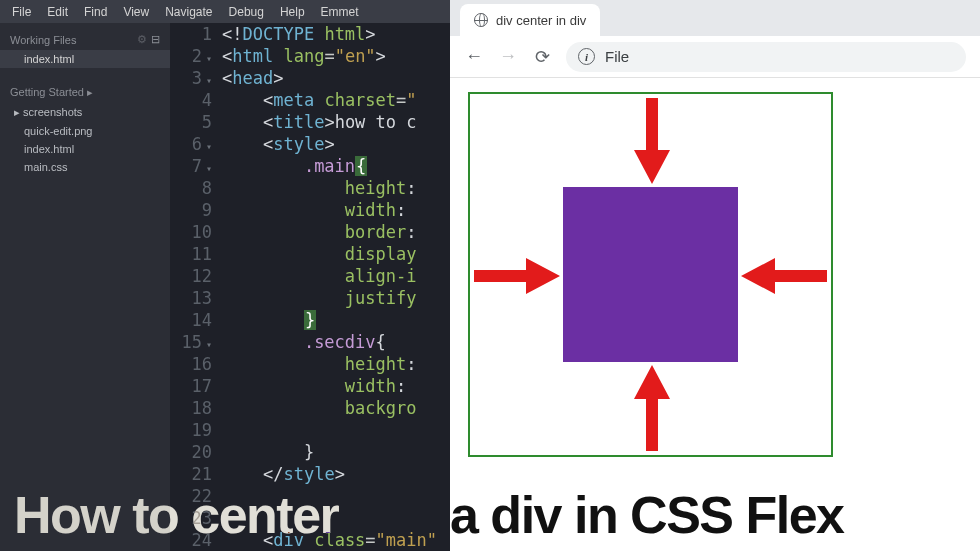 This screenshot has height=551, width=980. What do you see at coordinates (617, 56) in the screenshot?
I see `omnibox-text: File` at bounding box center [617, 56].